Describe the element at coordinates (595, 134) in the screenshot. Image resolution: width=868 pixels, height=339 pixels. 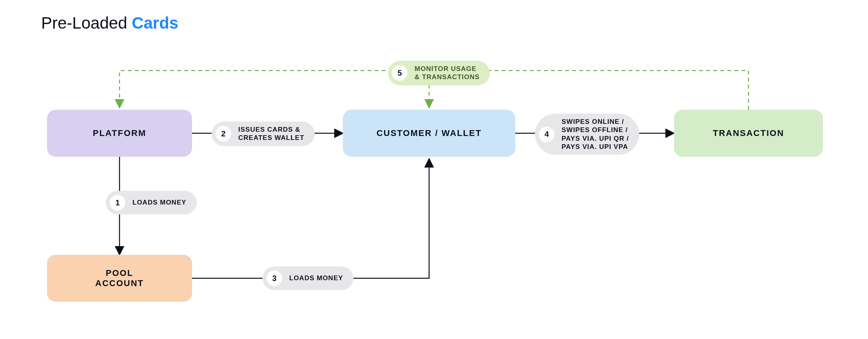
I see `step-4-label: SWIPES ONLINE / SWIPES OFFLINE / PAYS VI…` at that location.